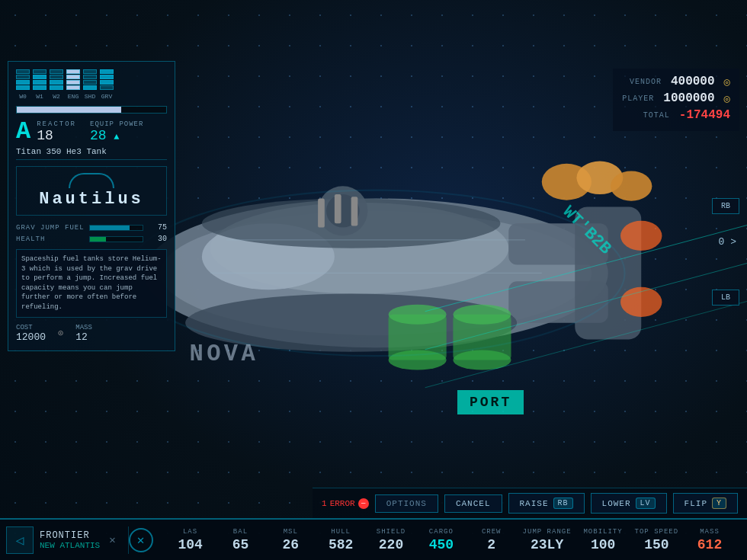 Image resolution: width=747 pixels, height=560 pixels. I want to click on stat-value-mass: 612, so click(710, 545).